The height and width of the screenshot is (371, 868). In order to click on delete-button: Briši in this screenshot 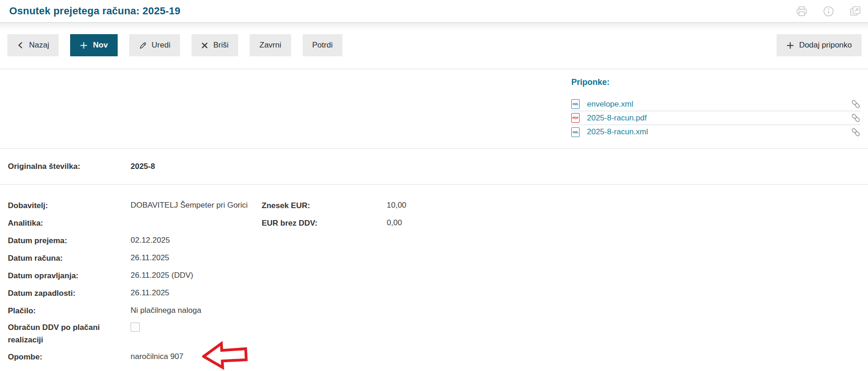, I will do `click(215, 45)`.